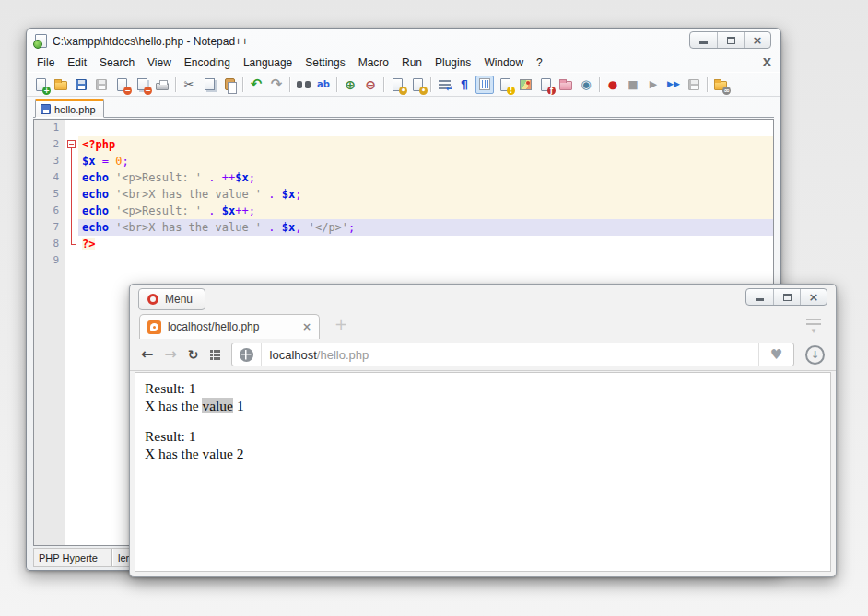 This screenshot has width=868, height=616. What do you see at coordinates (404, 227) in the screenshot?
I see `code-line-7: 7echo '<br>X has the value ' . $x, '</p>…` at bounding box center [404, 227].